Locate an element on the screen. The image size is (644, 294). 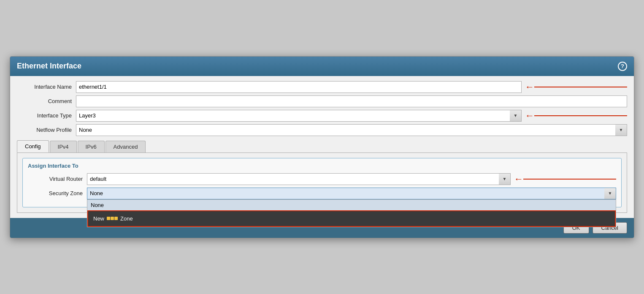
arrow-left-icon-2: ← is located at coordinates (530, 116).